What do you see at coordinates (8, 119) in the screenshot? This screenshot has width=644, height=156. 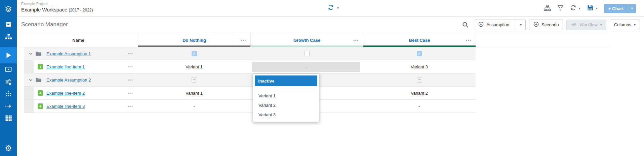 I see `sidebar-item-tables` at bounding box center [8, 119].